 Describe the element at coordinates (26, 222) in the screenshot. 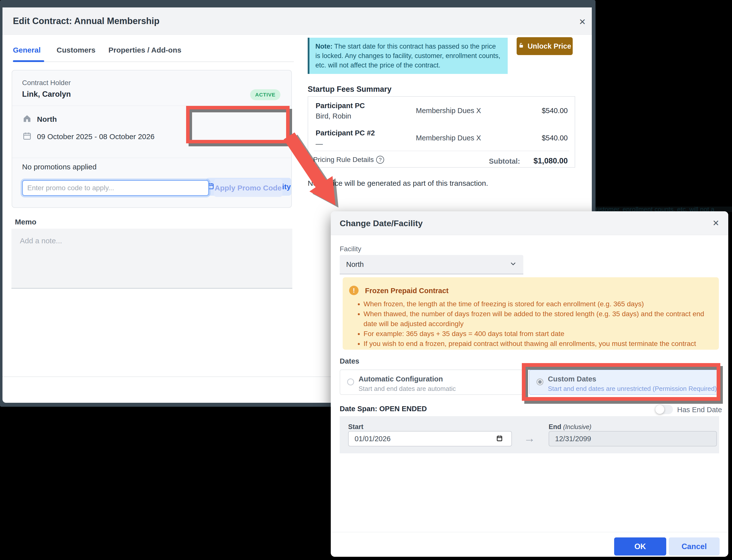

I see `memo-label: Memo` at that location.